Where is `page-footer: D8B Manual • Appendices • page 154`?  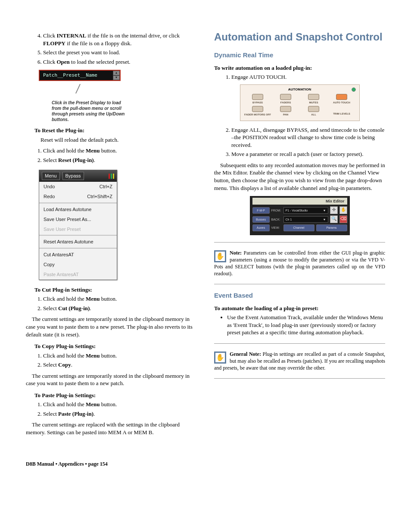 page-footer: D8B Manual • Appendices • page 154 is located at coordinates (206, 464).